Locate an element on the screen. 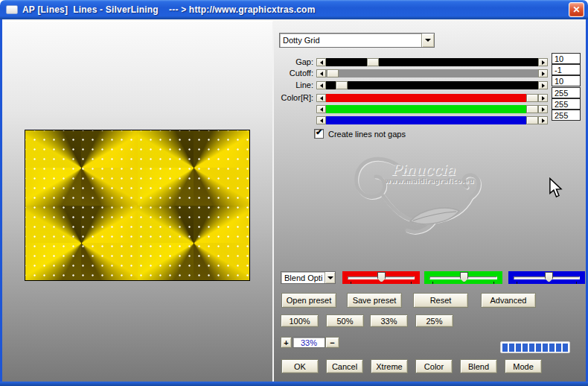  pattern-dropdown: Dotty Grid is located at coordinates (357, 40).